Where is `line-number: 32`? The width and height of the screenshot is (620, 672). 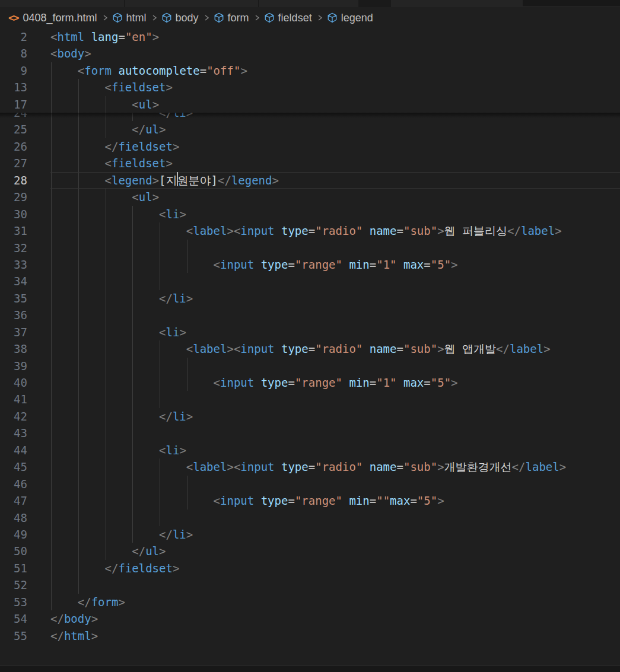 line-number: 32 is located at coordinates (14, 248).